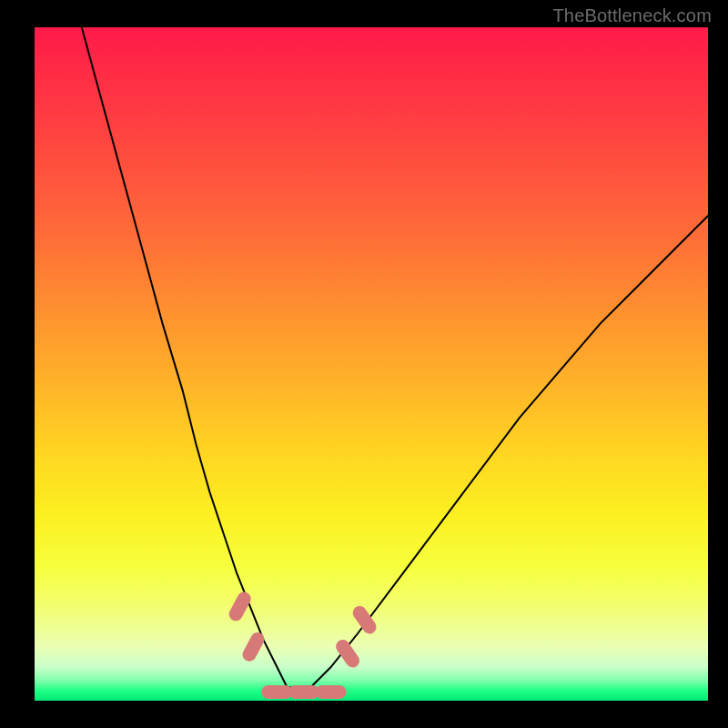  I want to click on watermark-text: TheBottleneck.com, so click(632, 16).